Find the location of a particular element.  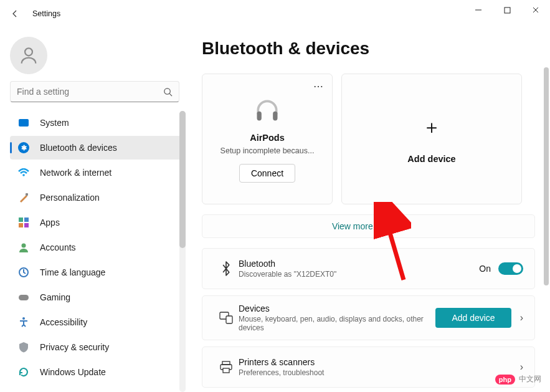

devices-row-icon is located at coordinates (226, 318).